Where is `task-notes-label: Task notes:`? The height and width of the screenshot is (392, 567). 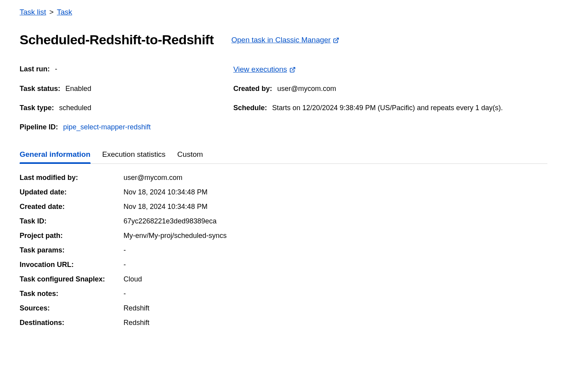
task-notes-label: Task notes: is located at coordinates (71, 294).